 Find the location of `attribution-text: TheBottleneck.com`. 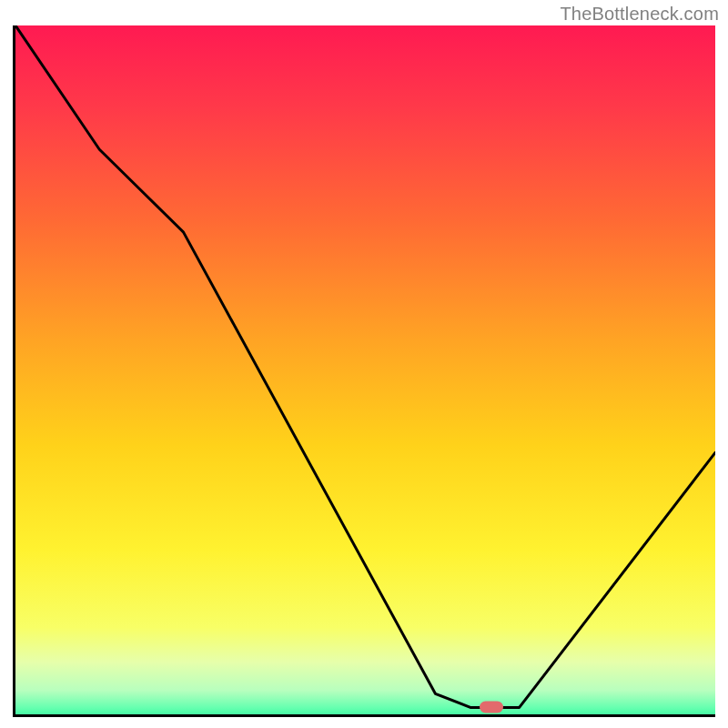

attribution-text: TheBottleneck.com is located at coordinates (639, 15).